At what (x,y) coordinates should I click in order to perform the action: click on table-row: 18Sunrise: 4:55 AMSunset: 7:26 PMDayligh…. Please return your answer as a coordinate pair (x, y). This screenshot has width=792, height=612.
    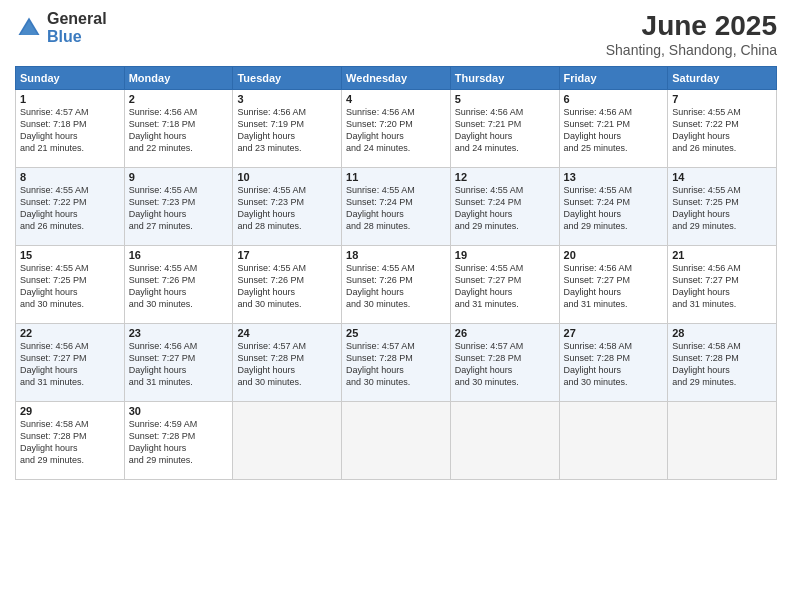
    Looking at the image, I should click on (396, 285).